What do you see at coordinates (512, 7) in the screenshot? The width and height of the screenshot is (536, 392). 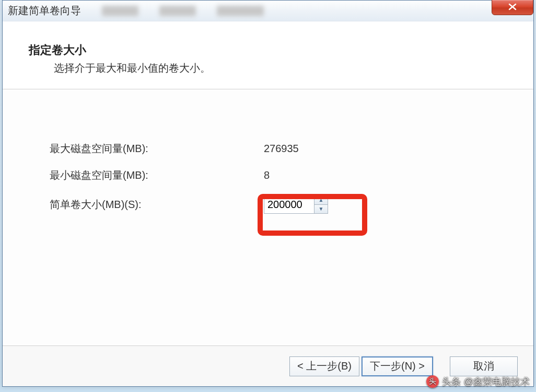 I see `close-icon` at bounding box center [512, 7].